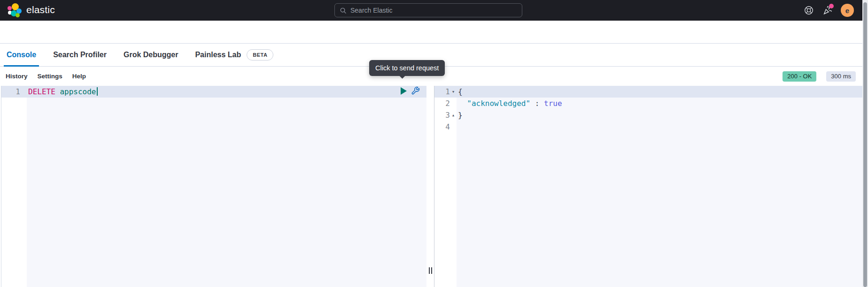 Image resolution: width=868 pixels, height=287 pixels. Describe the element at coordinates (80, 55) in the screenshot. I see `tab-search-profiler: Search Profiler` at that location.